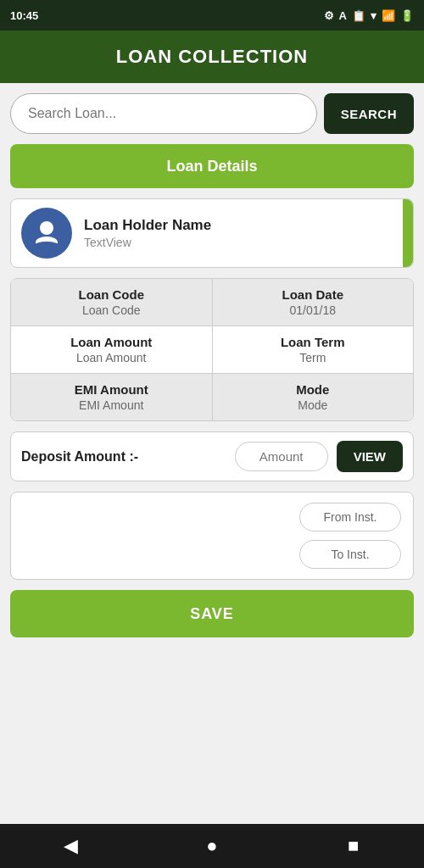 Image resolution: width=424 pixels, height=868 pixels. Describe the element at coordinates (343, 15) in the screenshot. I see `accessibility-icon: A` at that location.